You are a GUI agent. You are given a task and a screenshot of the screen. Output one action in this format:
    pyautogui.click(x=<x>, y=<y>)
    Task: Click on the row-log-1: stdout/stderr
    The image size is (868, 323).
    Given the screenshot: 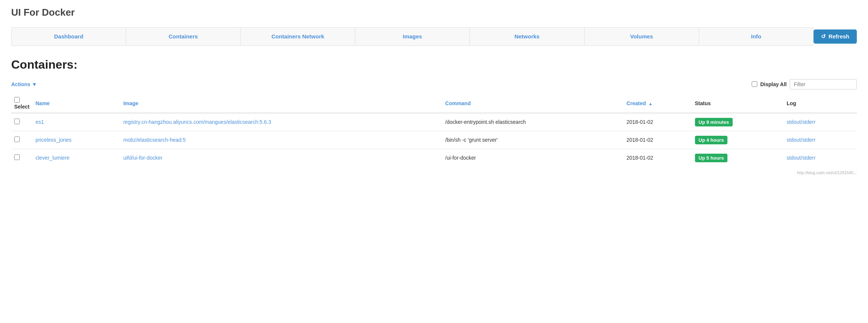 What is the action you would take?
    pyautogui.click(x=820, y=140)
    